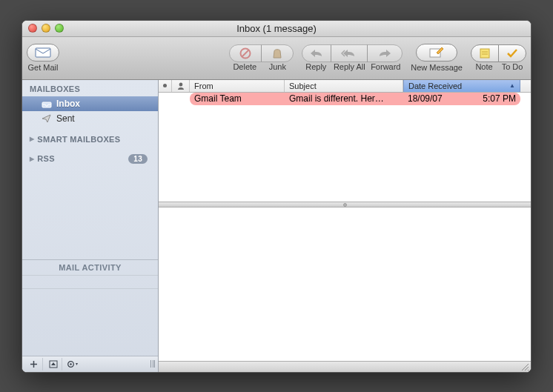  Describe the element at coordinates (47, 104) in the screenshot. I see `inbox-icon` at that location.